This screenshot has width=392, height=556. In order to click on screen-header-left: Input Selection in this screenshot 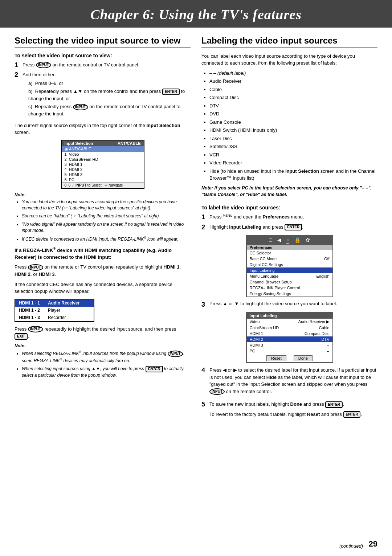, I will do `click(79, 143)`.